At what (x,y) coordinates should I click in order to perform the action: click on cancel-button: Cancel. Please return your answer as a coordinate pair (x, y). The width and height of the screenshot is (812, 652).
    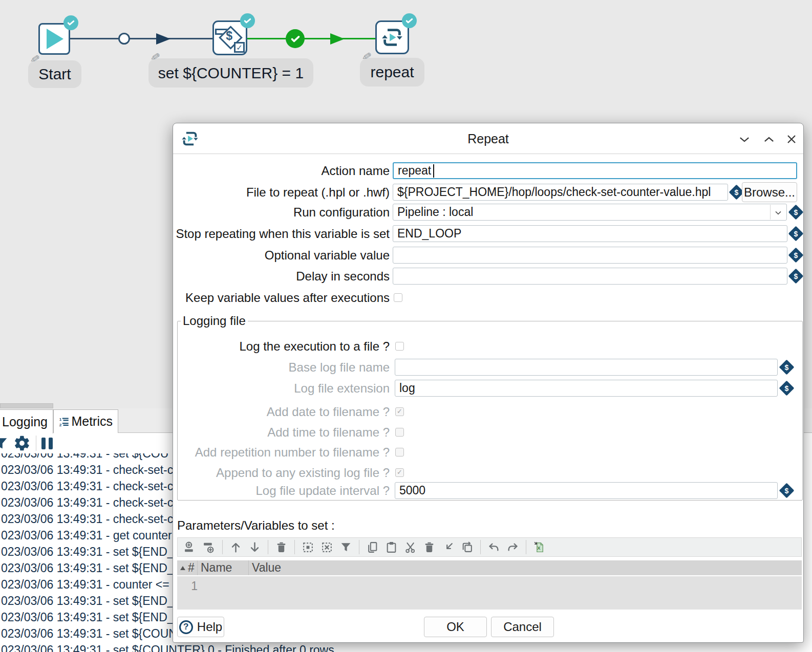
    Looking at the image, I should click on (522, 627).